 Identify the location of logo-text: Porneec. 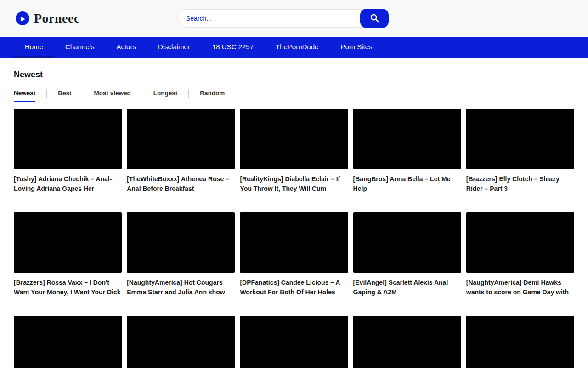
(57, 18).